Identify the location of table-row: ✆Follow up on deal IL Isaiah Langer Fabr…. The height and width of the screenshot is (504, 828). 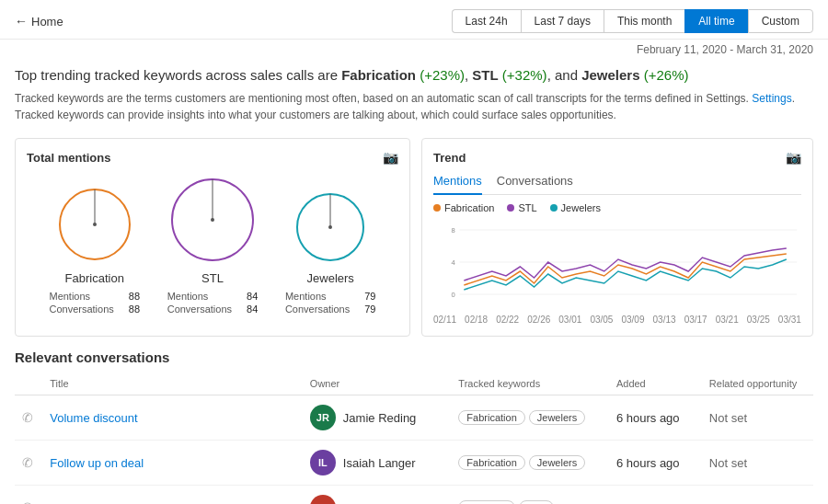
(414, 464).